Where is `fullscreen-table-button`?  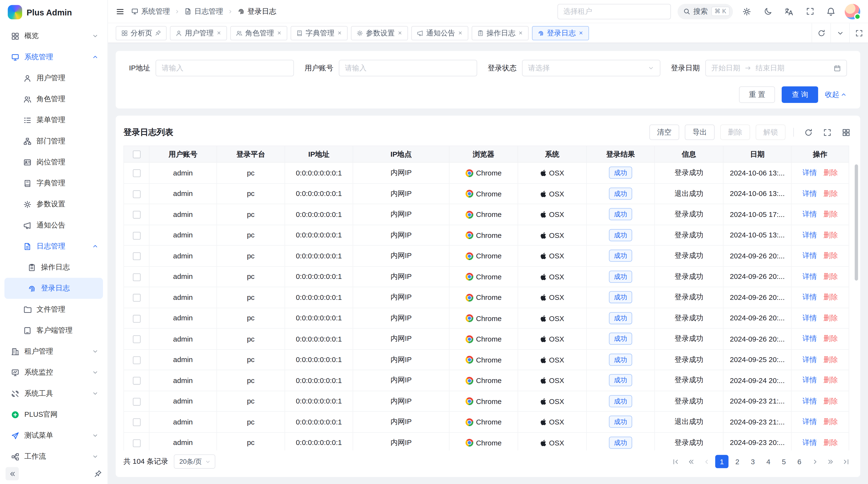 fullscreen-table-button is located at coordinates (827, 132).